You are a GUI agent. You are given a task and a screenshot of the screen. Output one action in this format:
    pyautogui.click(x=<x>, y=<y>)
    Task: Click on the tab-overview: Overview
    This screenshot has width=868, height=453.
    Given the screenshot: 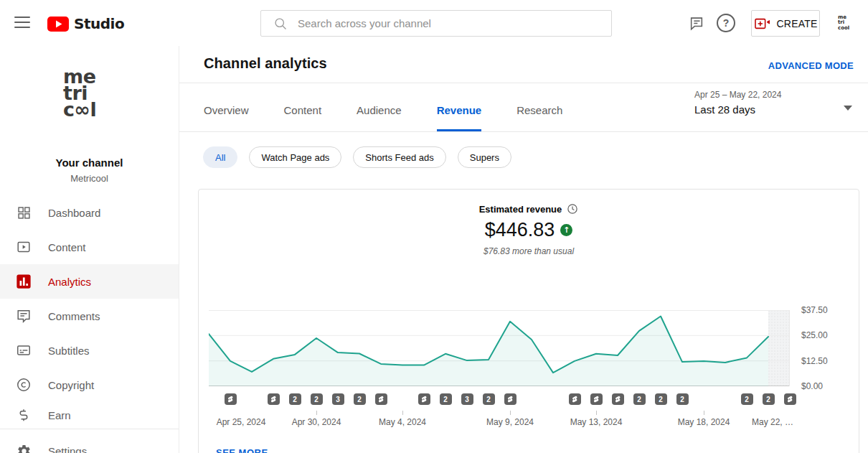 What is the action you would take?
    pyautogui.click(x=227, y=118)
    